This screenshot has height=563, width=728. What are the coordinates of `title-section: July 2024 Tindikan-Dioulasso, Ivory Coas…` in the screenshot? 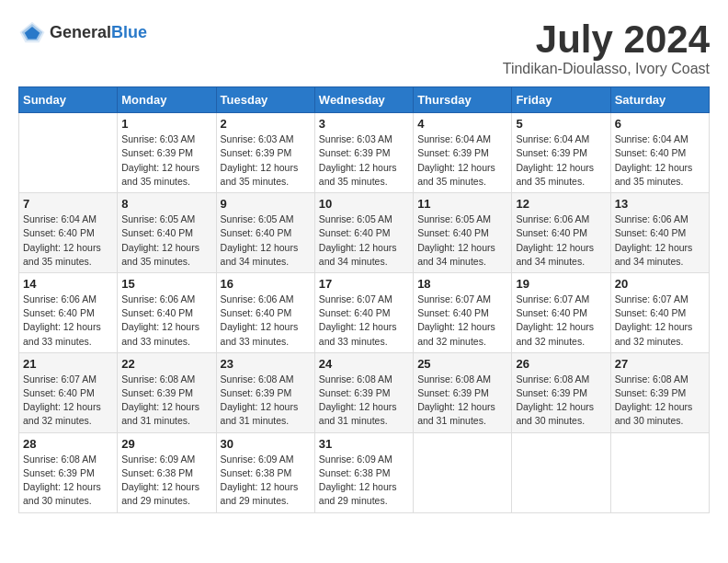 It's located at (607, 48).